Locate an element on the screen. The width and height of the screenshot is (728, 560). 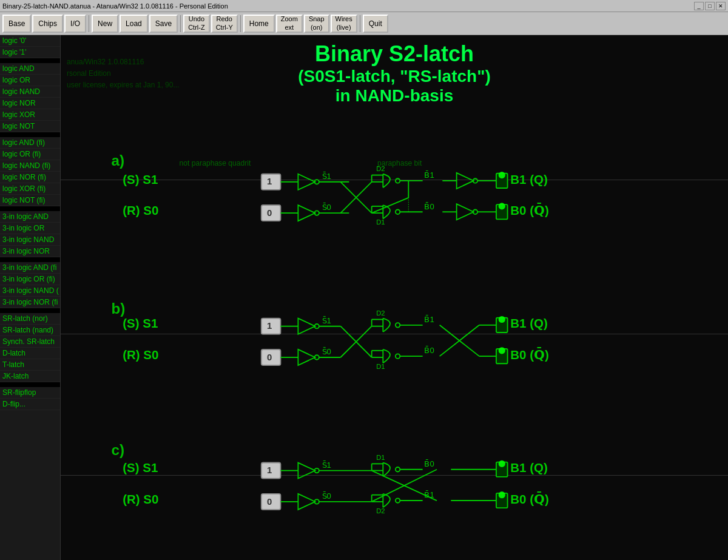
sidebar-item-sr-flipflop: SR-flipflop is located at coordinates (30, 393).